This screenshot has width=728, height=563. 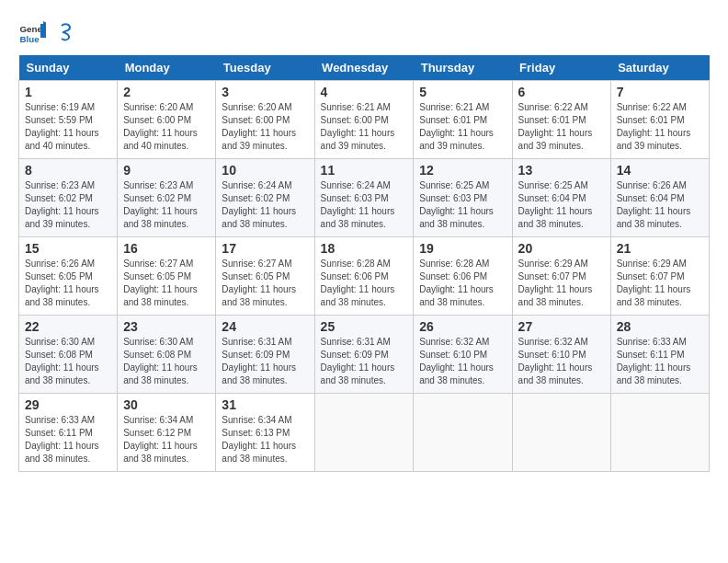 I want to click on sunrise-label: Sunrise: 6:23 AM, so click(x=158, y=186).